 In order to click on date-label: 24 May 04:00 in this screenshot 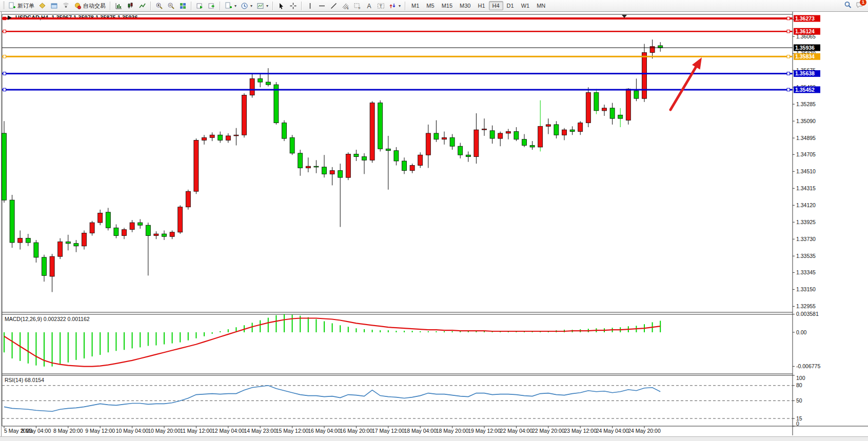, I will do `click(613, 431)`.